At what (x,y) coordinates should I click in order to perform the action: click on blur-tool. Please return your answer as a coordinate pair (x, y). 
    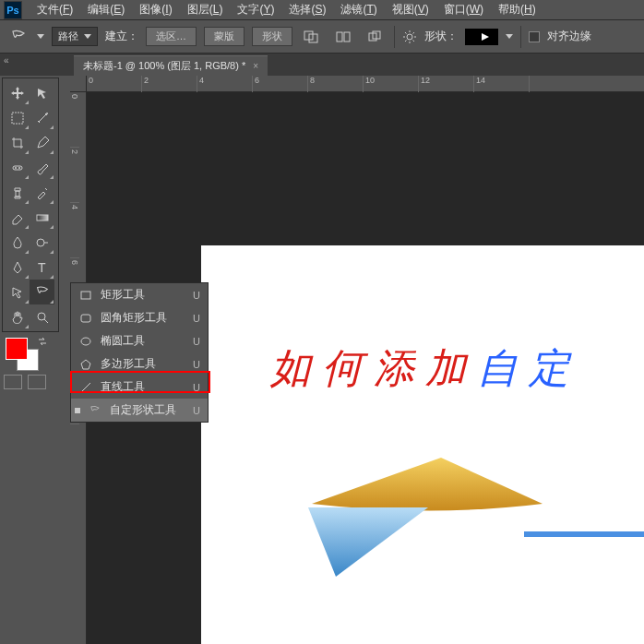
    Looking at the image, I should click on (17, 242).